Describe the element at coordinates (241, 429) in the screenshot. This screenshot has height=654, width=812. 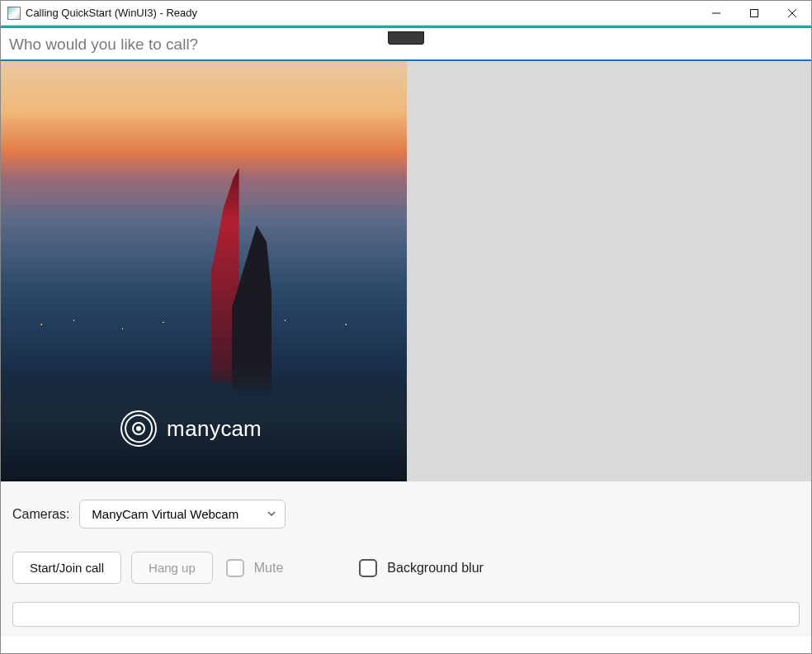
I see `watermark-brand-b: cam` at that location.